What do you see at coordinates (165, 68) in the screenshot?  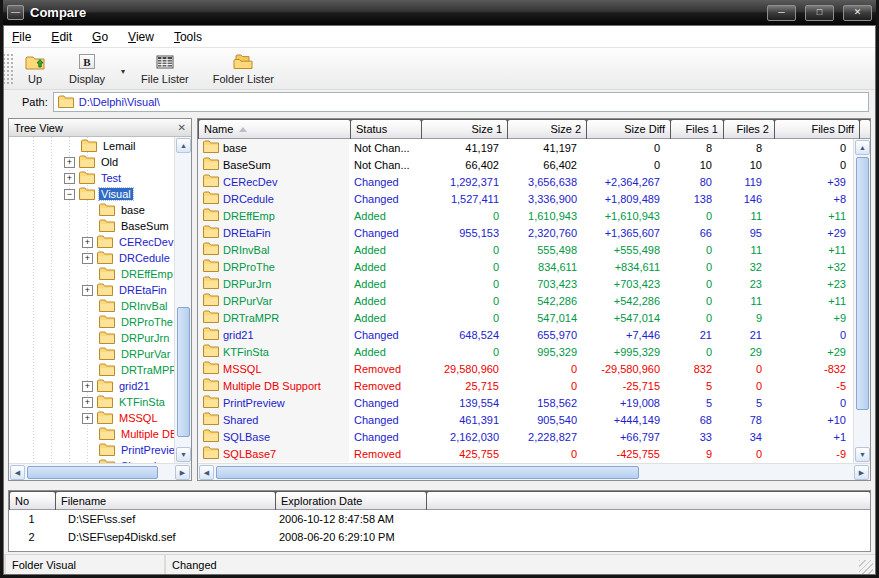 I see `toolbar-button-file-lister: File Lister` at bounding box center [165, 68].